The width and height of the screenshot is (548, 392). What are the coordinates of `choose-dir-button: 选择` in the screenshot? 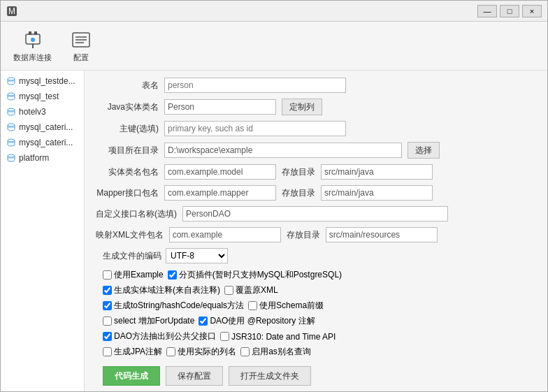 It's located at (424, 150).